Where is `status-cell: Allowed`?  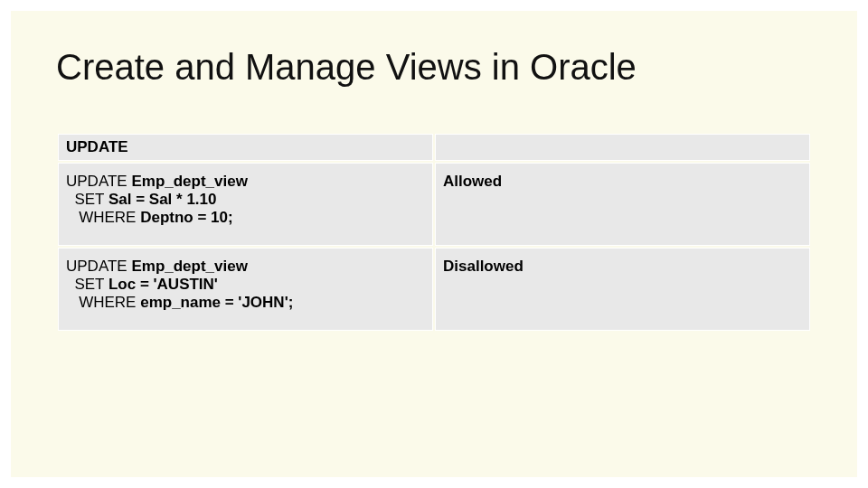
status-cell: Allowed is located at coordinates (622, 204).